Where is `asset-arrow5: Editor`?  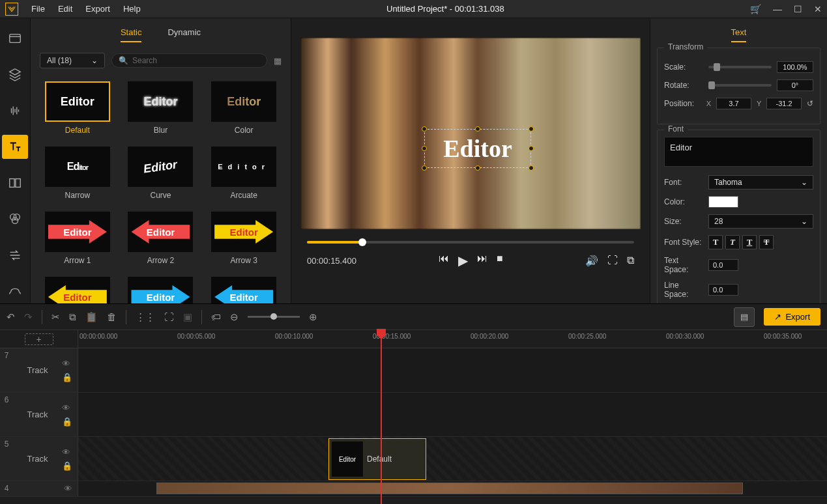
asset-arrow5: Editor is located at coordinates (161, 290).